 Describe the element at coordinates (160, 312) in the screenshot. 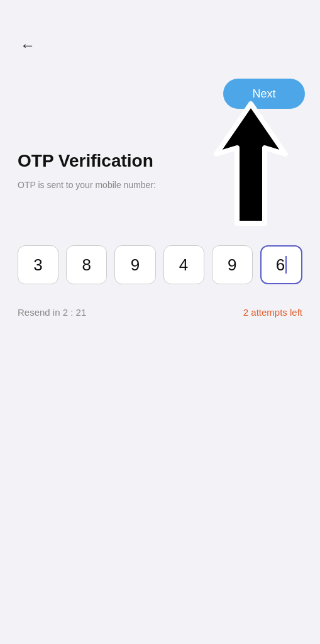

I see `bottom-row: Resend in 2 : 21 2 attempts left` at that location.